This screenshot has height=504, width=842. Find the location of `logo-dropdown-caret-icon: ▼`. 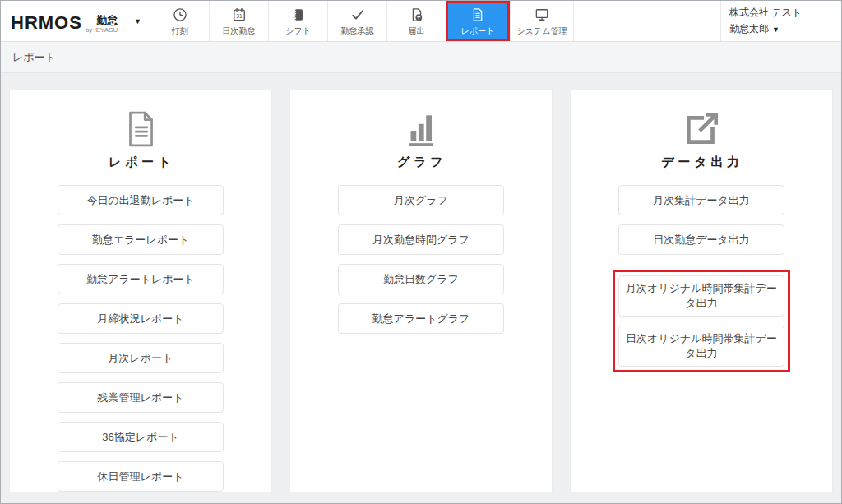

logo-dropdown-caret-icon: ▼ is located at coordinates (138, 21).